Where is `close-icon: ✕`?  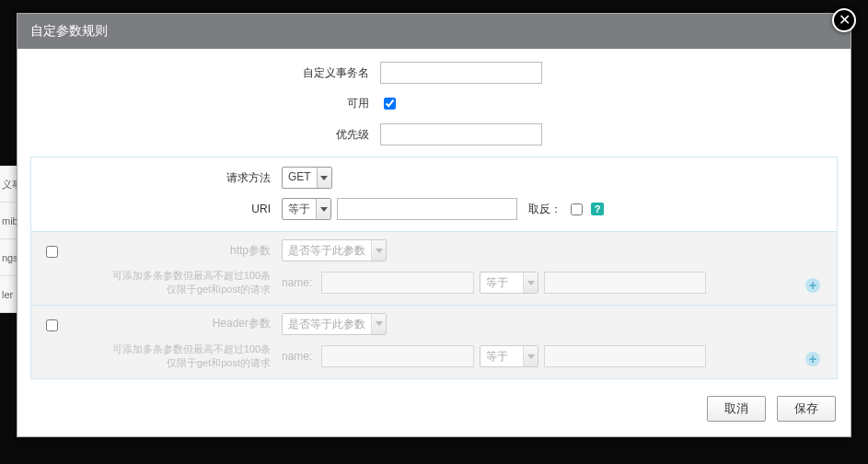
close-icon: ✕ is located at coordinates (844, 20).